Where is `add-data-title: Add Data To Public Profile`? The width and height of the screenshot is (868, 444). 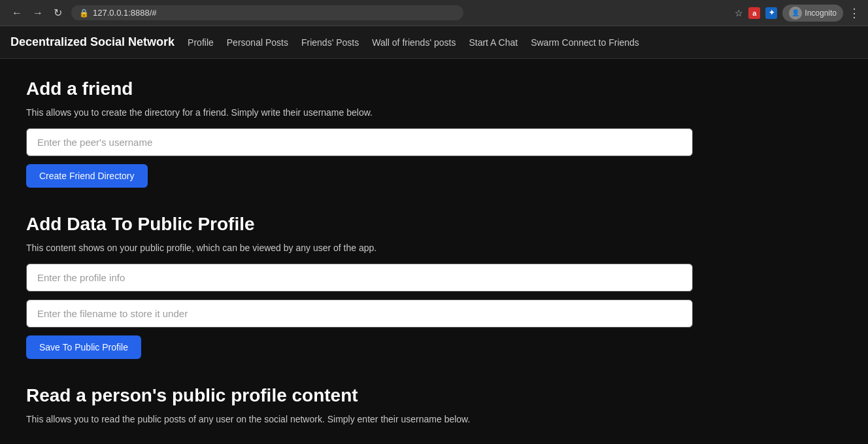 add-data-title: Add Data To Public Profile is located at coordinates (359, 224).